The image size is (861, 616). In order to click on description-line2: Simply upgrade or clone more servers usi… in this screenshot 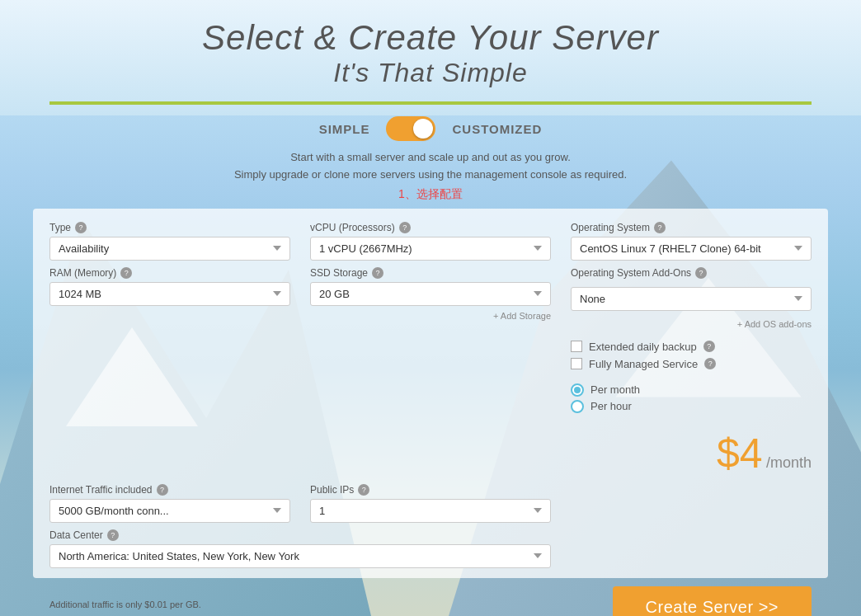, I will do `click(430, 175)`.